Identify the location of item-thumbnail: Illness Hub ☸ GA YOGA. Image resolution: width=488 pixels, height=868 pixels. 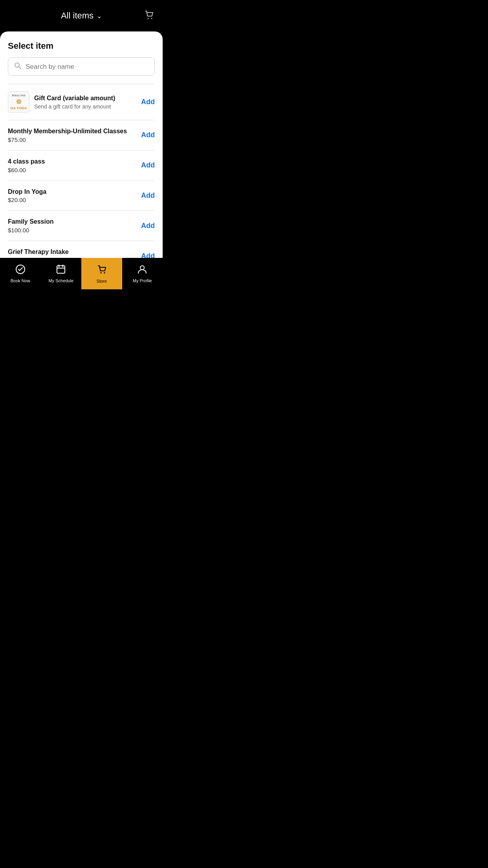
(19, 102).